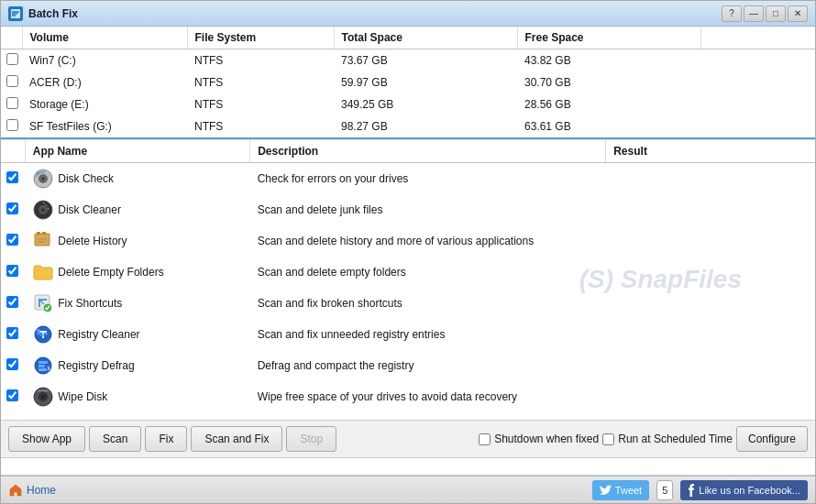 Image resolution: width=816 pixels, height=504 pixels. I want to click on stop-button: Stop, so click(312, 439).